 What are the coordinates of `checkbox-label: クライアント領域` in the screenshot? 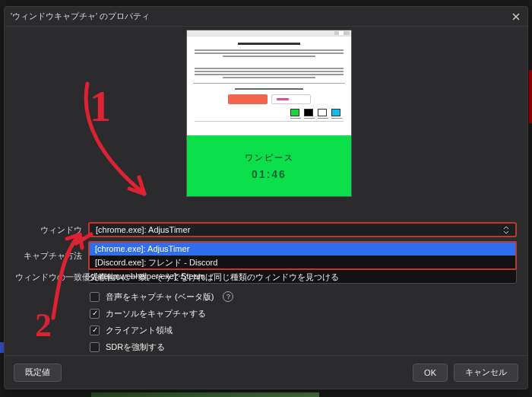 It's located at (139, 330).